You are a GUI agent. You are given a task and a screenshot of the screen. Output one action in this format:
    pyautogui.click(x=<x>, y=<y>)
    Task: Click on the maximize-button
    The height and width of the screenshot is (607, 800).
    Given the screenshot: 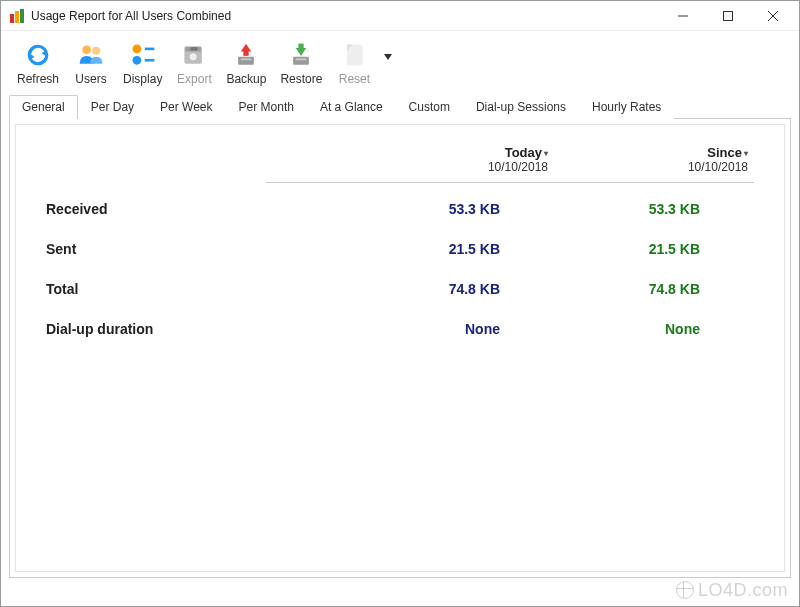 What is the action you would take?
    pyautogui.click(x=728, y=16)
    